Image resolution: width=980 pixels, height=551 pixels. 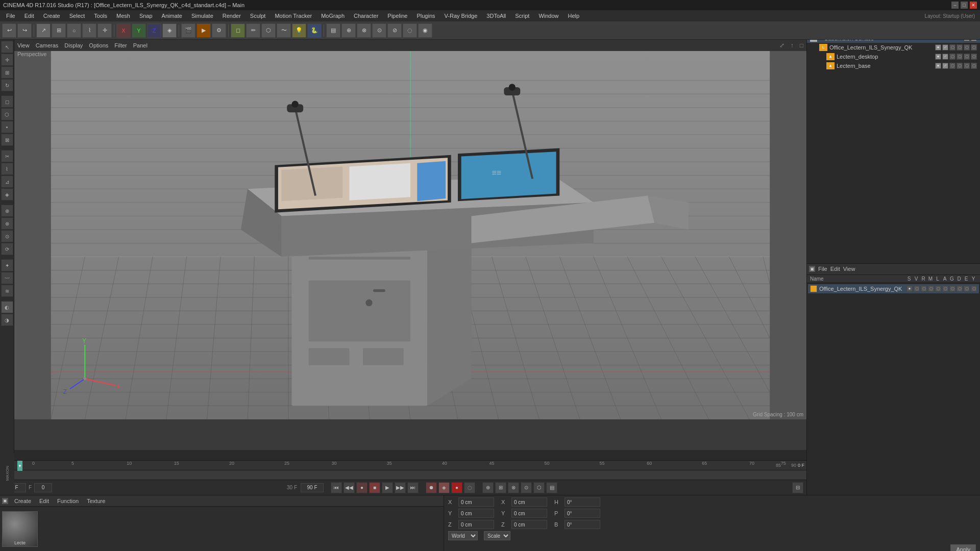 What do you see at coordinates (801, 45) in the screenshot?
I see `viewport-maximize-icon: □` at bounding box center [801, 45].